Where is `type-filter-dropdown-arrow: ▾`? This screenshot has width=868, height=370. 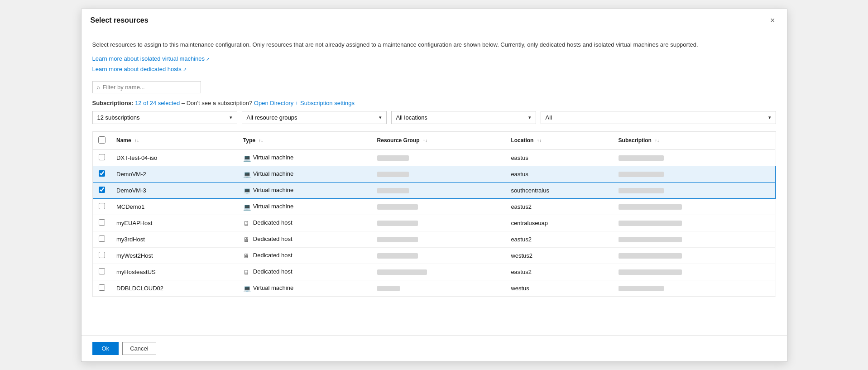
type-filter-dropdown-arrow: ▾ is located at coordinates (770, 118).